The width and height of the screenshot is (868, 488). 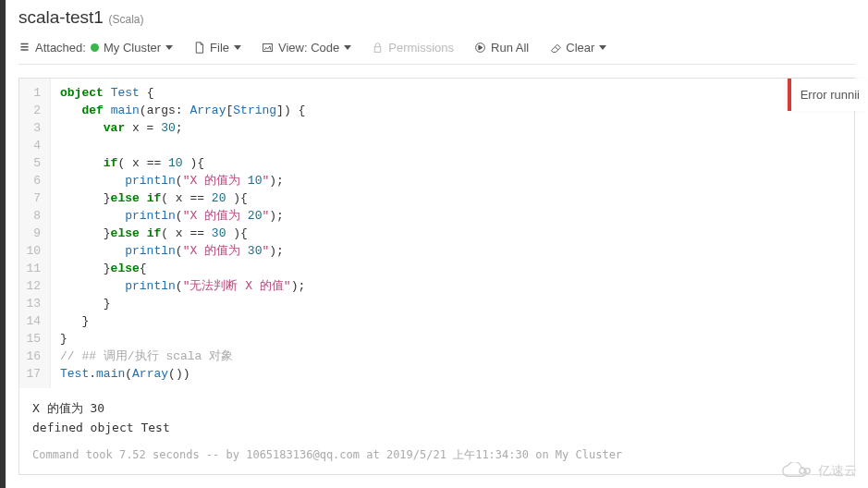 I want to click on line-gutter: 1234567891011121314151617, so click(x=35, y=233).